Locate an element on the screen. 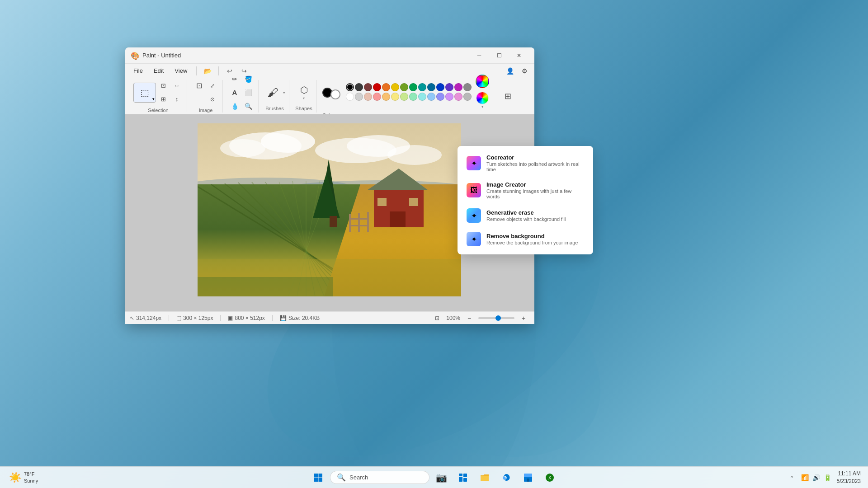 This screenshot has height=488, width=868. fill-button: 🪣 is located at coordinates (248, 79).